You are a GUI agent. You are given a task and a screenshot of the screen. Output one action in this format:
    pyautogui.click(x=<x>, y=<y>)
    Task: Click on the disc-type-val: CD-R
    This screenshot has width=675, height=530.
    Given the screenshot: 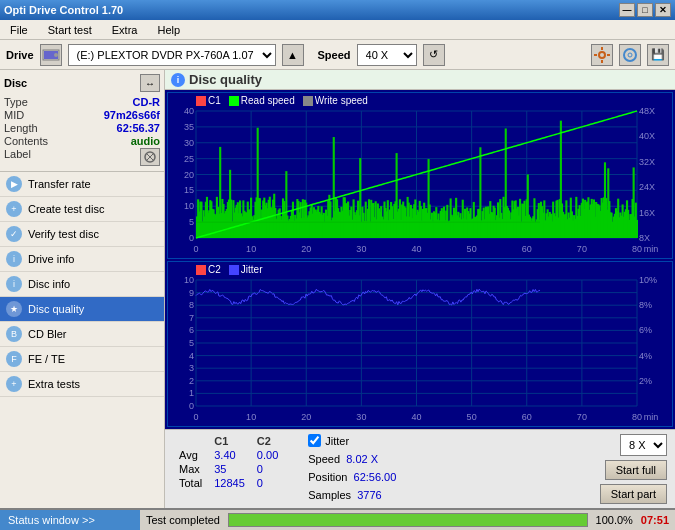 What is the action you would take?
    pyautogui.click(x=147, y=102)
    